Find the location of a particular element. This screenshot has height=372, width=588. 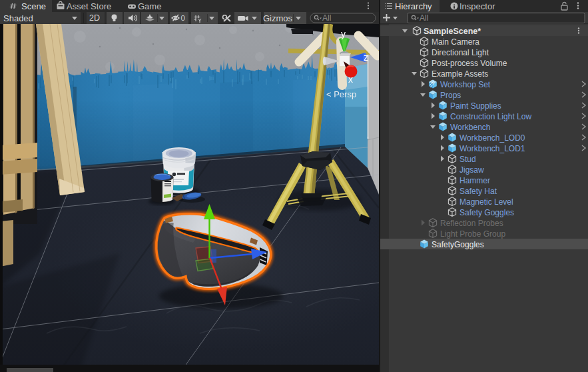

svg-text: Magnetic Level is located at coordinates (486, 202).